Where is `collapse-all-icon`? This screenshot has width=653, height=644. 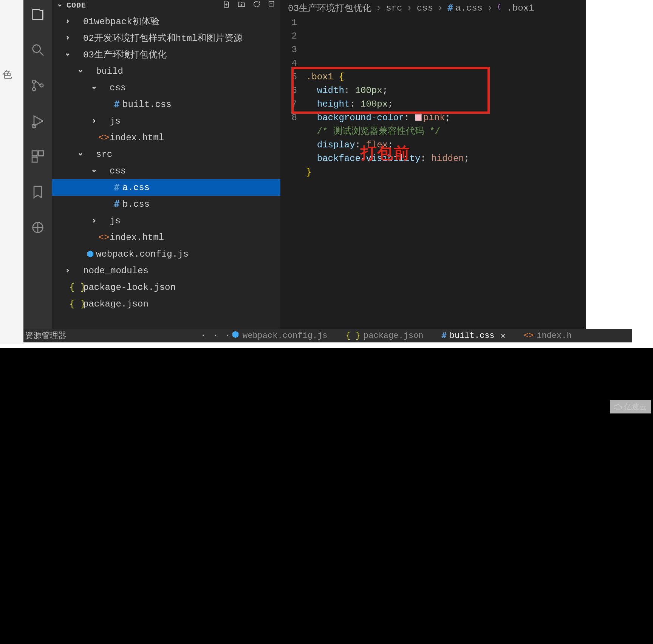
collapse-all-icon is located at coordinates (272, 5).